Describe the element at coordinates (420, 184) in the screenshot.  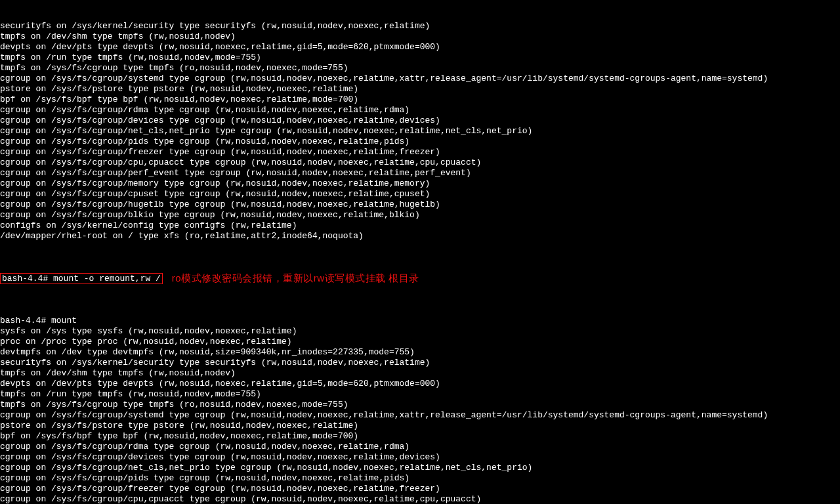
I see `terminal-output-line: cgroup on /sys/fs/cgroup/memory type cgr…` at that location.